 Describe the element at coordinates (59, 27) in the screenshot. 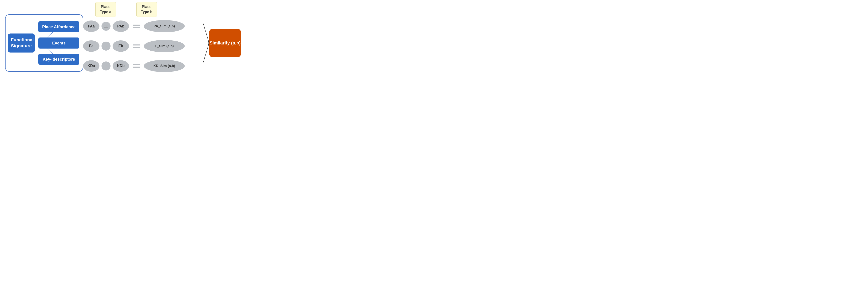

I see `place-affordance-button: Place Affordance` at that location.